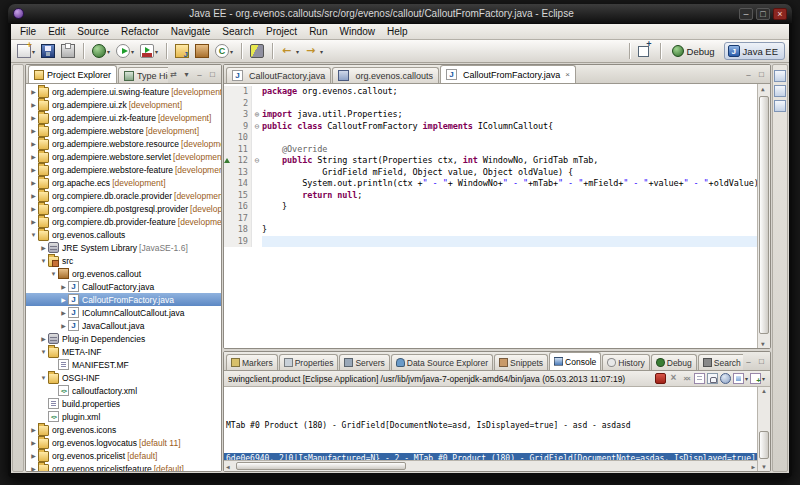  I want to click on tree-item-org-adempiere-webstore-servlet: ▶org.adempiere.webstore.servlet [develop…, so click(124, 156).